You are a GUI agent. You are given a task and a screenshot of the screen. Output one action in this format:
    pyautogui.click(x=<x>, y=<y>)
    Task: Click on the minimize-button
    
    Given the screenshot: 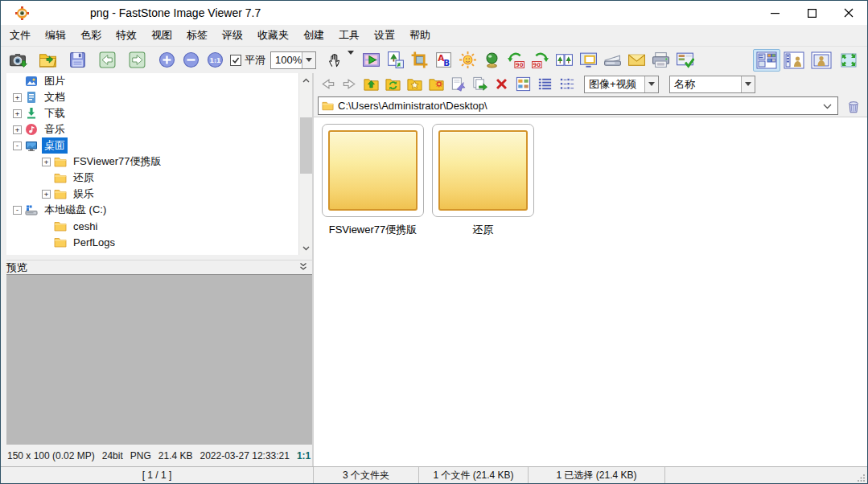 What is the action you would take?
    pyautogui.click(x=775, y=13)
    